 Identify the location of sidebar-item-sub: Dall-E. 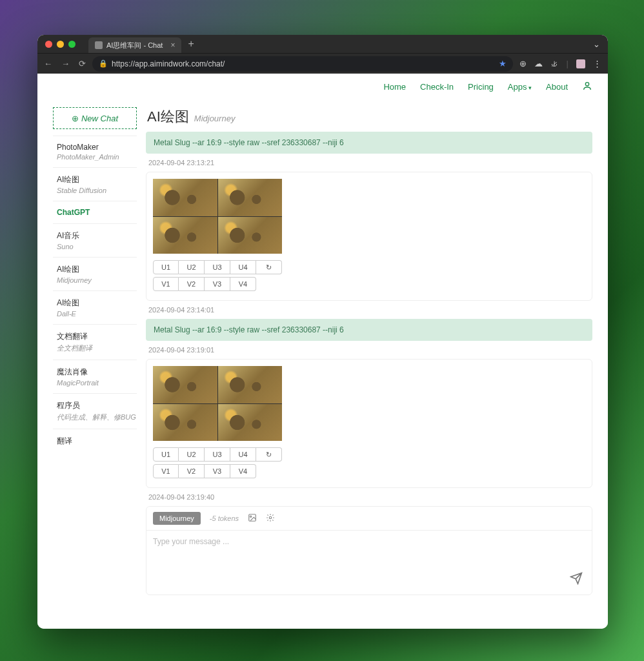
(97, 314).